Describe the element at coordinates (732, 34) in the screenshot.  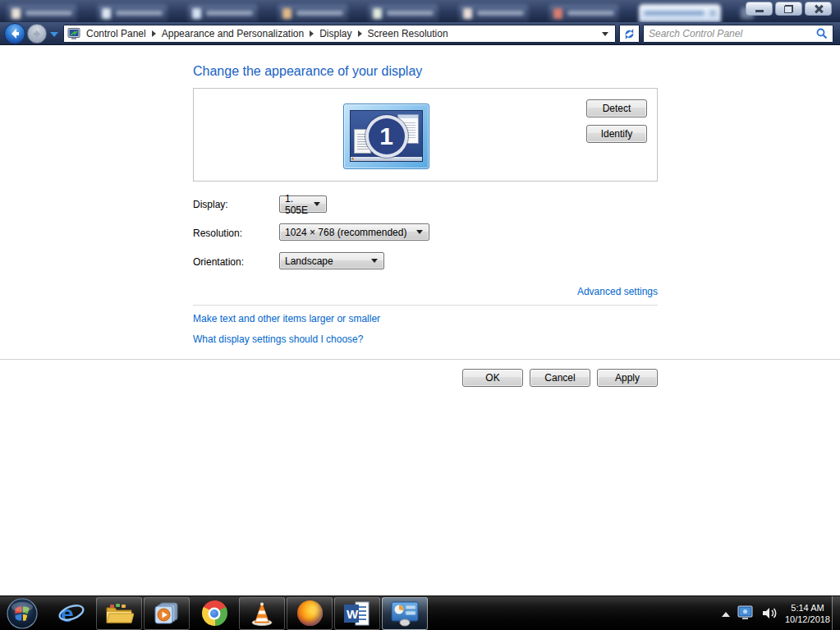
I see `search-input` at that location.